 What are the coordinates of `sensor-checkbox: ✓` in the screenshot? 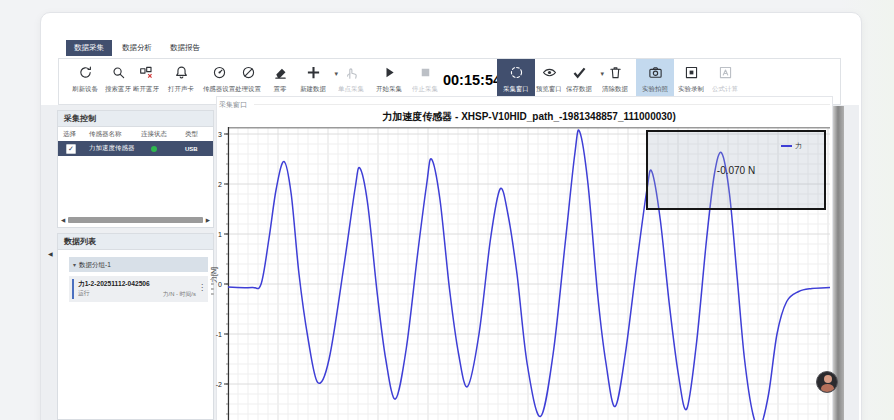 It's located at (71, 149).